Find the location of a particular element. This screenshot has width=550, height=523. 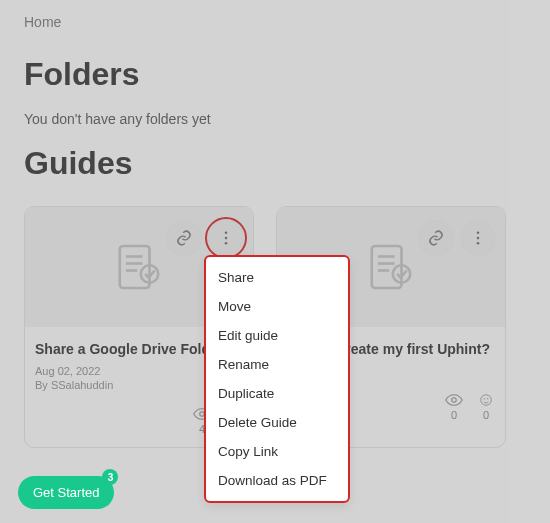

get-started-button: Get Started 3 is located at coordinates (66, 492).